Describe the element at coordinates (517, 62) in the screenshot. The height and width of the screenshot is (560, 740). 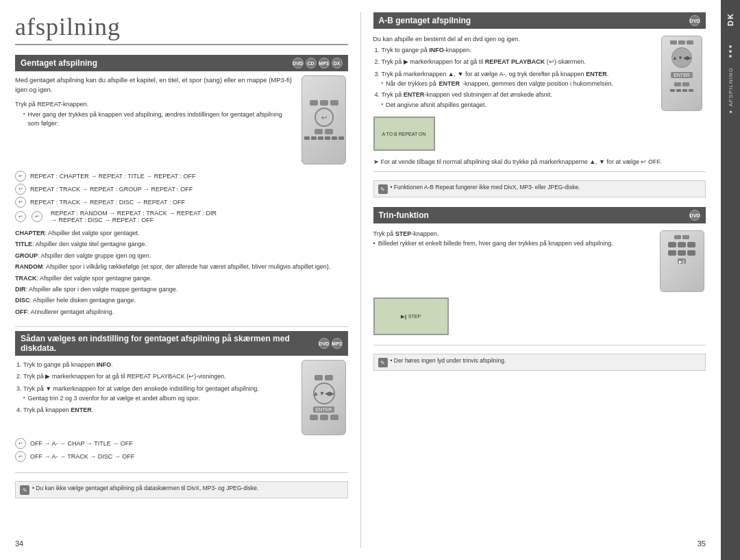
I see `ab-step-2: Tryk på ▶ markerknappen for at gå til RE…` at that location.